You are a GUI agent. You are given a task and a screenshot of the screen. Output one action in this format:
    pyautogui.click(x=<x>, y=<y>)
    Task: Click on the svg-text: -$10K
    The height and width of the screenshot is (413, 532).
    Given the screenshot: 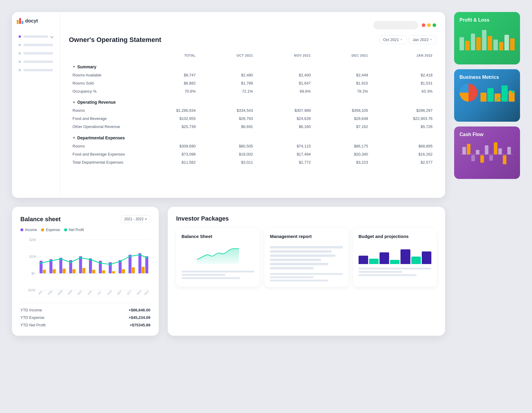 What is the action you would take?
    pyautogui.click(x=32, y=290)
    